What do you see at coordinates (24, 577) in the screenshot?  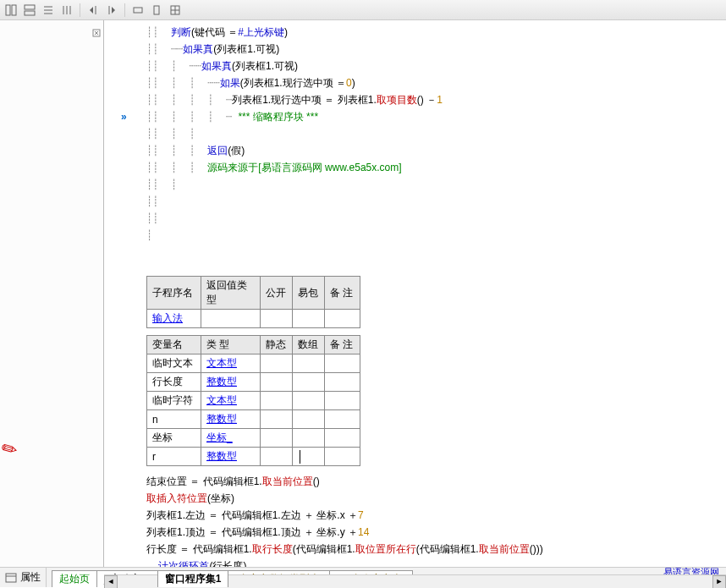 I see `properties-button: 属性` at bounding box center [24, 577].